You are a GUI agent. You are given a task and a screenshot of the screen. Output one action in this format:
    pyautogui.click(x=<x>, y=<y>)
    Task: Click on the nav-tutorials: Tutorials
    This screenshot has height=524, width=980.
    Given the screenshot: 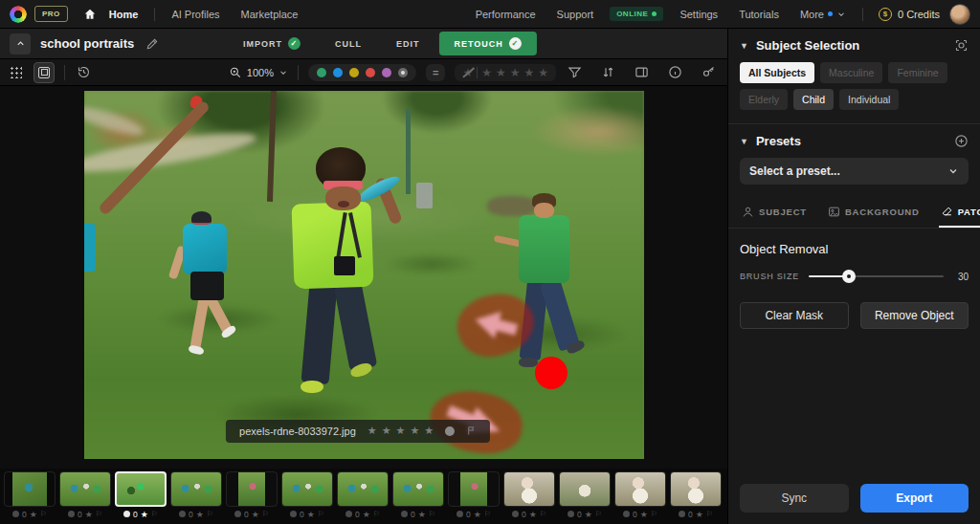 What is the action you would take?
    pyautogui.click(x=759, y=14)
    